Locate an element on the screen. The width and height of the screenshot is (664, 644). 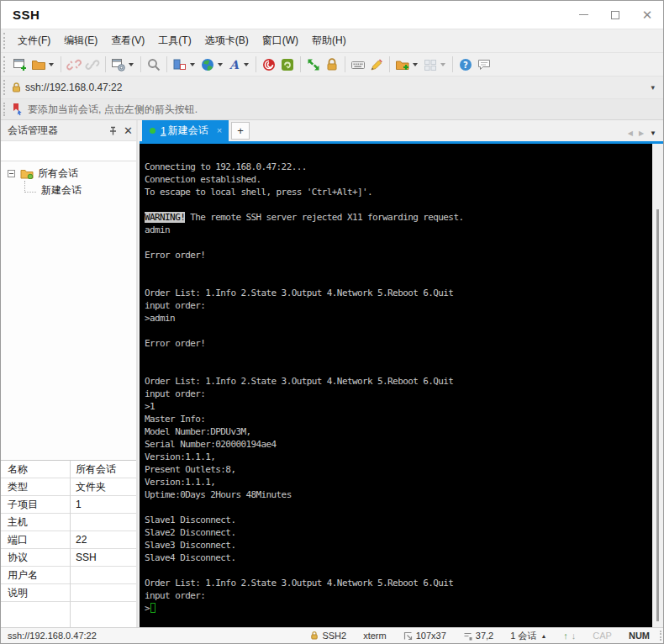
screen-size-icon is located at coordinates (408, 636).